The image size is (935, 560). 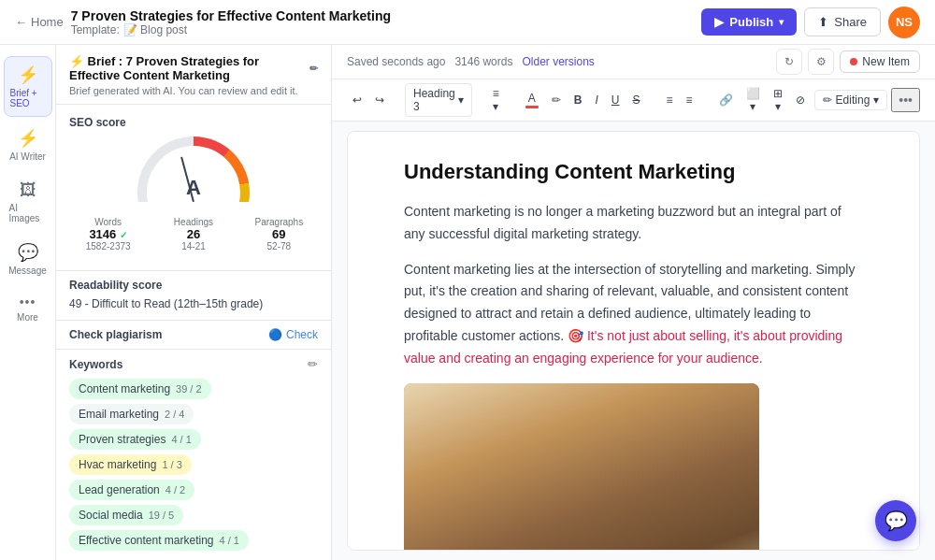 What do you see at coordinates (231, 30) in the screenshot?
I see `template-tag: Template: 📝 Blog post` at bounding box center [231, 30].